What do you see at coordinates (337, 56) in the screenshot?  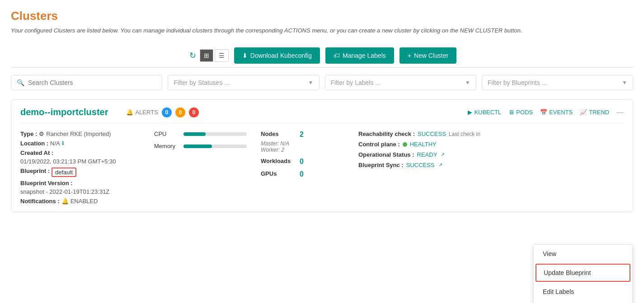 I see `label-icon: 🏷` at bounding box center [337, 56].